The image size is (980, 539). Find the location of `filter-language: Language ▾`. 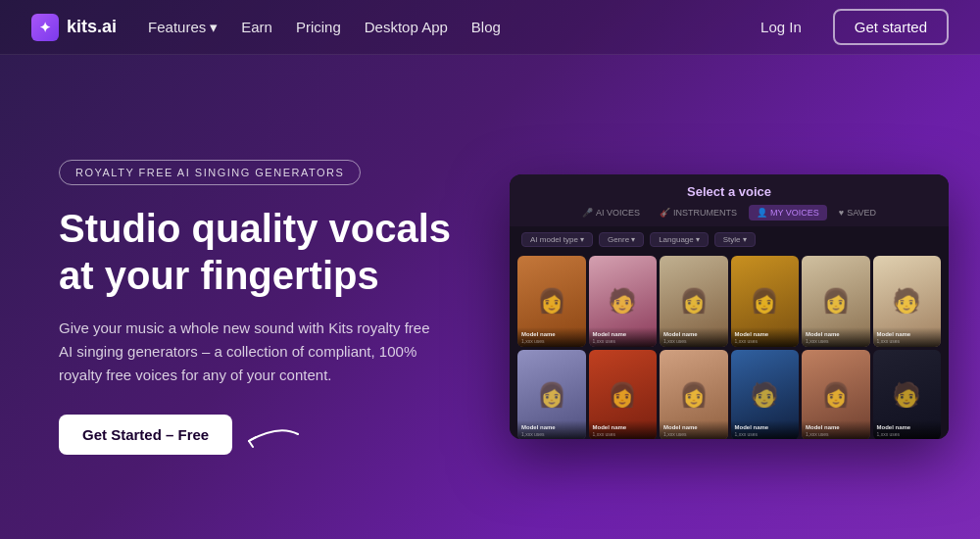

filter-language: Language ▾ is located at coordinates (679, 239).